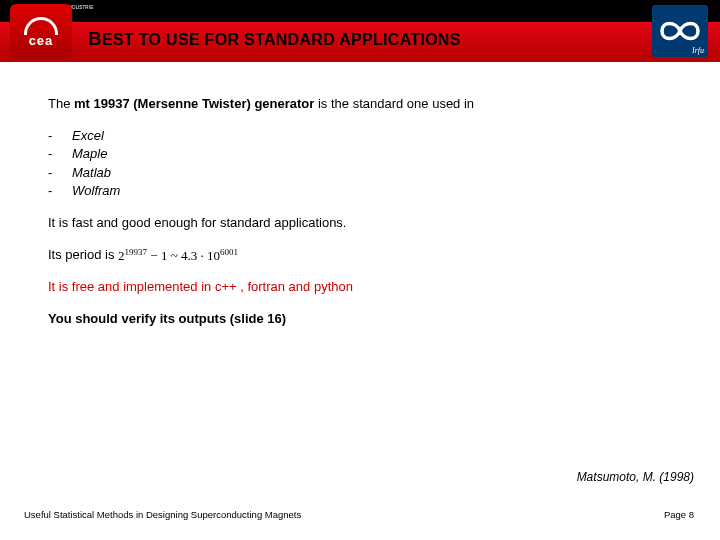  What do you see at coordinates (162, 514) in the screenshot?
I see `footer-title: Useful Statistical Methods in Designing …` at bounding box center [162, 514].